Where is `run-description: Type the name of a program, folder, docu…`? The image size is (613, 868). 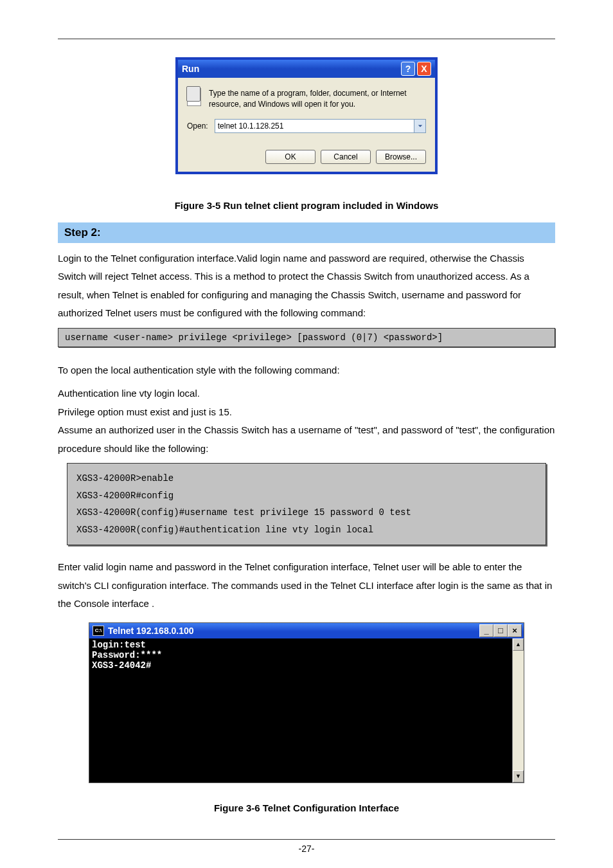 run-description: Type the name of a program, folder, docu… is located at coordinates (317, 99).